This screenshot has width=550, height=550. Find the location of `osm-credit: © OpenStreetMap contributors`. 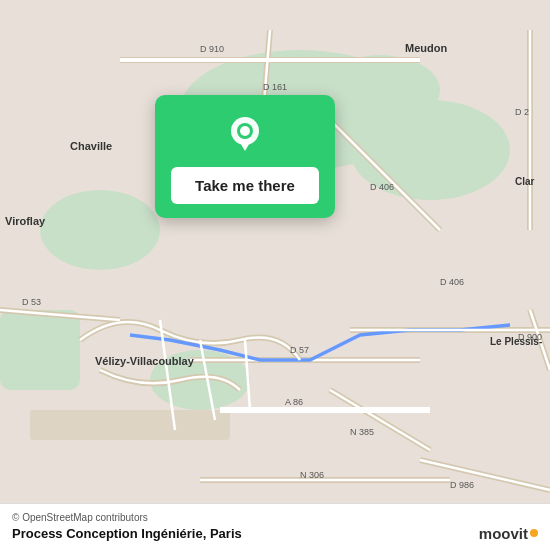

osm-credit: © OpenStreetMap contributors is located at coordinates (275, 518).